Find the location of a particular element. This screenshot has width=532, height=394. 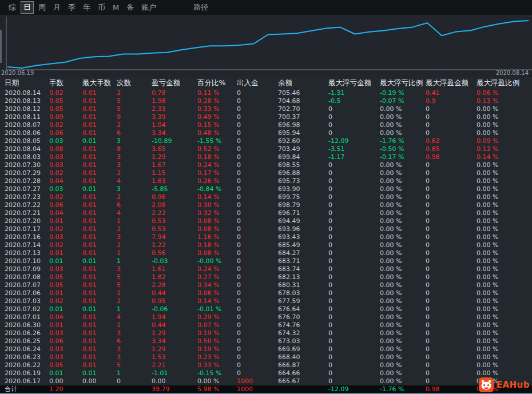

cell-pnl: -10.89 is located at coordinates (174, 141).